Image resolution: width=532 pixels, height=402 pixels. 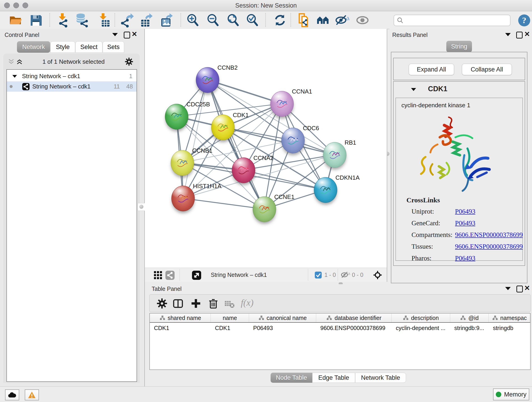 What do you see at coordinates (354, 318) in the screenshot?
I see `column-header-database-identifier: database identifier` at bounding box center [354, 318].